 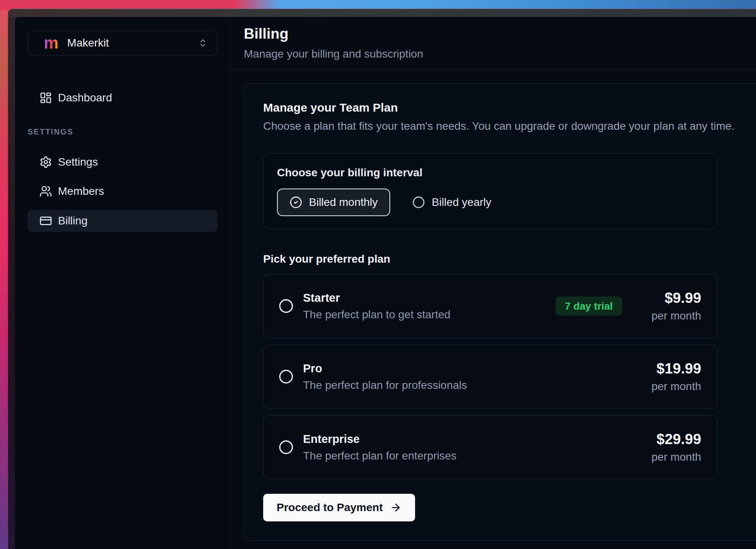 I want to click on page-title: Billing, so click(x=500, y=34).